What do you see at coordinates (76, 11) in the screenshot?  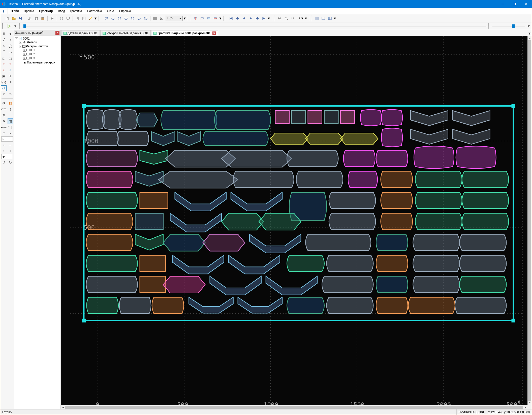 I see `menu-graphics: Графика` at bounding box center [76, 11].